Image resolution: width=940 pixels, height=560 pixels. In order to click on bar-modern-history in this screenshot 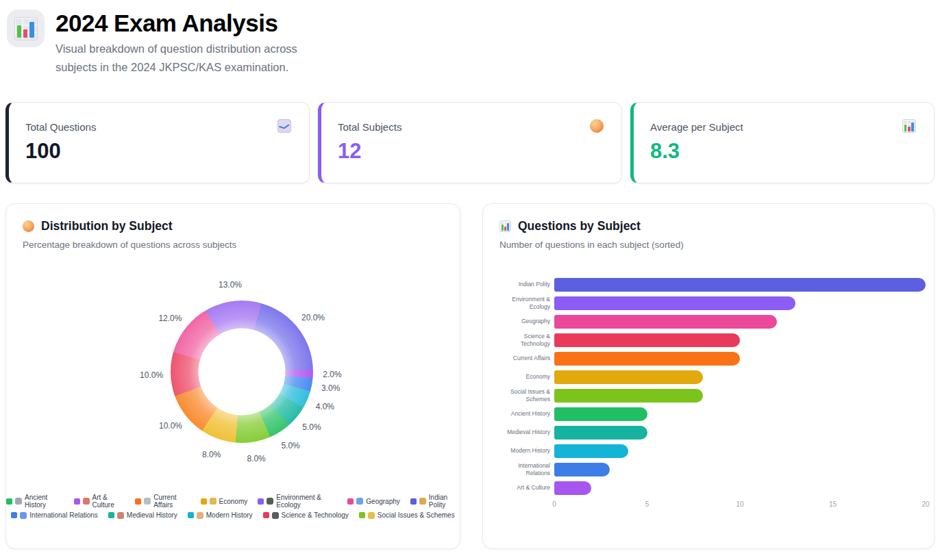, I will do `click(591, 451)`.